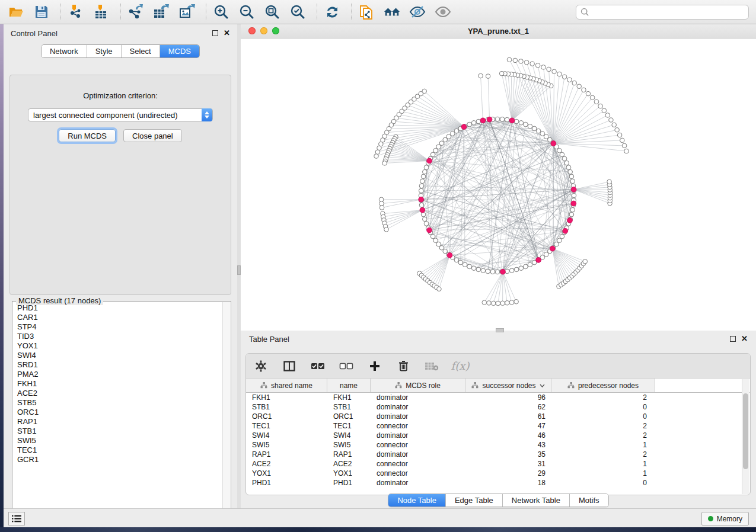 The image size is (756, 532). Describe the element at coordinates (272, 12) in the screenshot. I see `zoom-fit-button` at that location.